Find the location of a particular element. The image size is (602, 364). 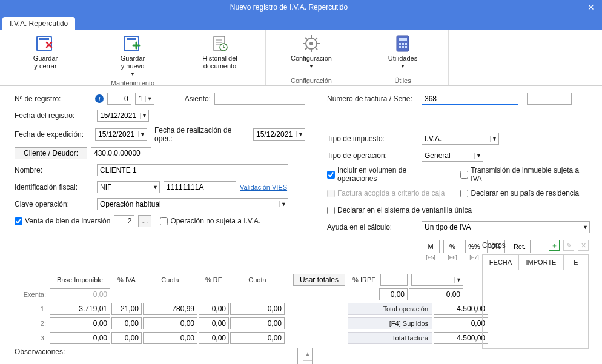

obs-label: Observaciones: is located at coordinates (42, 352).